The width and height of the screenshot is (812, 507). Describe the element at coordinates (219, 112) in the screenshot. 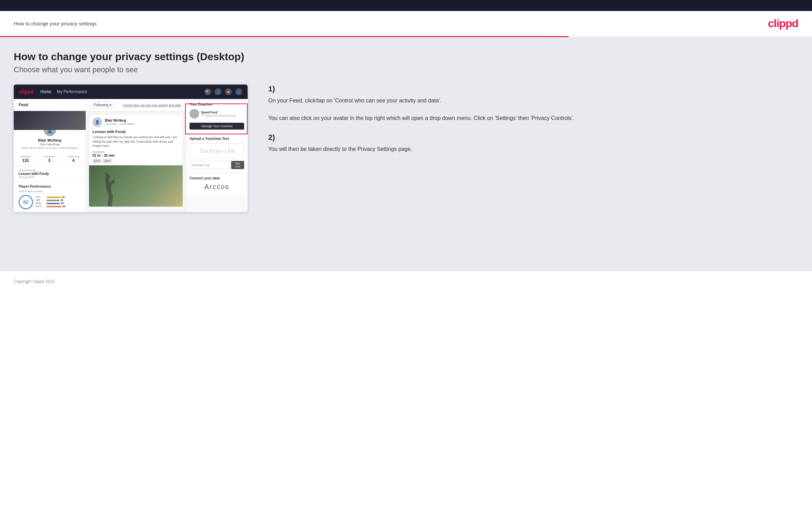

I see `coach-name: David Ford` at that location.